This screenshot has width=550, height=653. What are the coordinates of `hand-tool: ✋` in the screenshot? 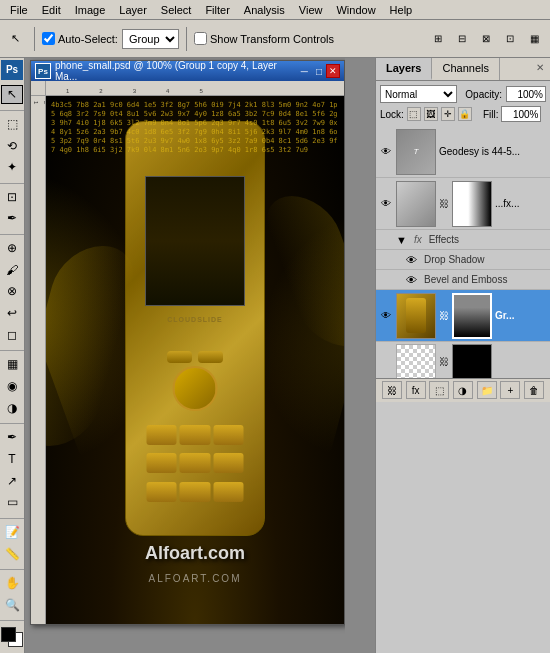 It's located at (12, 583).